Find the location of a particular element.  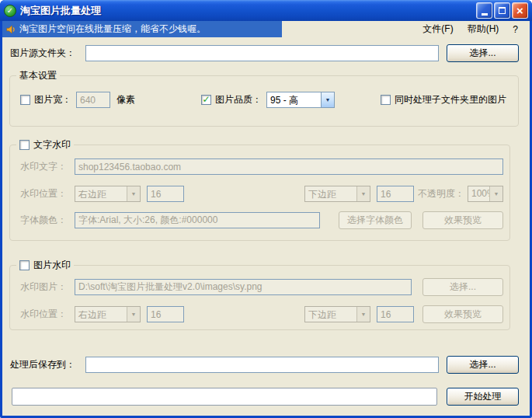

maximize-button is located at coordinates (502, 11).